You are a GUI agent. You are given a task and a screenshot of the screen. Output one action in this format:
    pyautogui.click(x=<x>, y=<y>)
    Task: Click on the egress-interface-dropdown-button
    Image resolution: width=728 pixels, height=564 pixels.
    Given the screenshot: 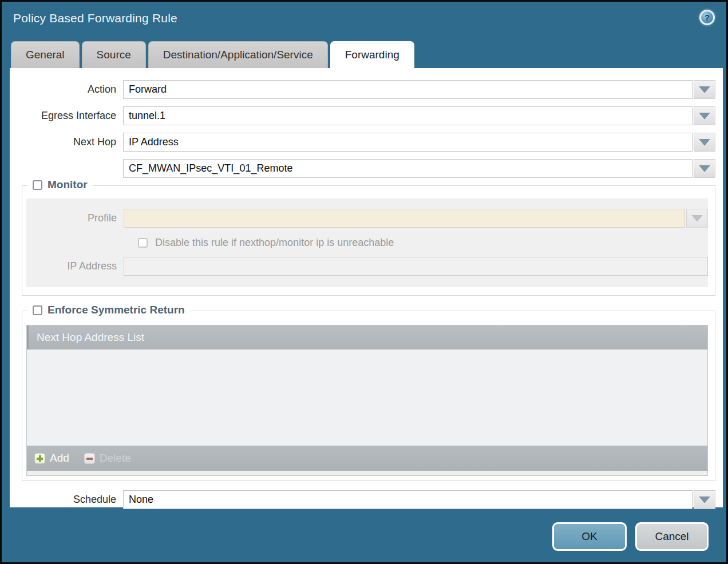 What is the action you would take?
    pyautogui.click(x=705, y=116)
    